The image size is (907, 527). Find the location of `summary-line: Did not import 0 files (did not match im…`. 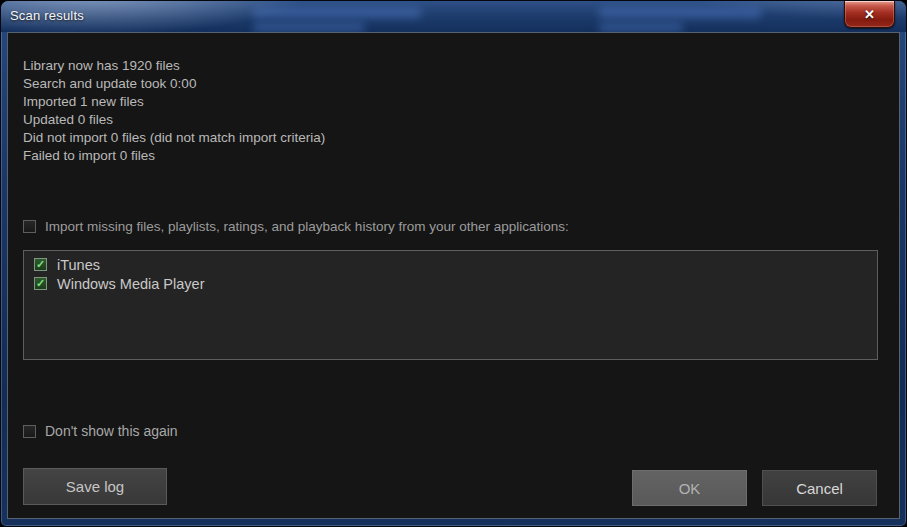

summary-line: Did not import 0 files (did not match im… is located at coordinates (174, 138).